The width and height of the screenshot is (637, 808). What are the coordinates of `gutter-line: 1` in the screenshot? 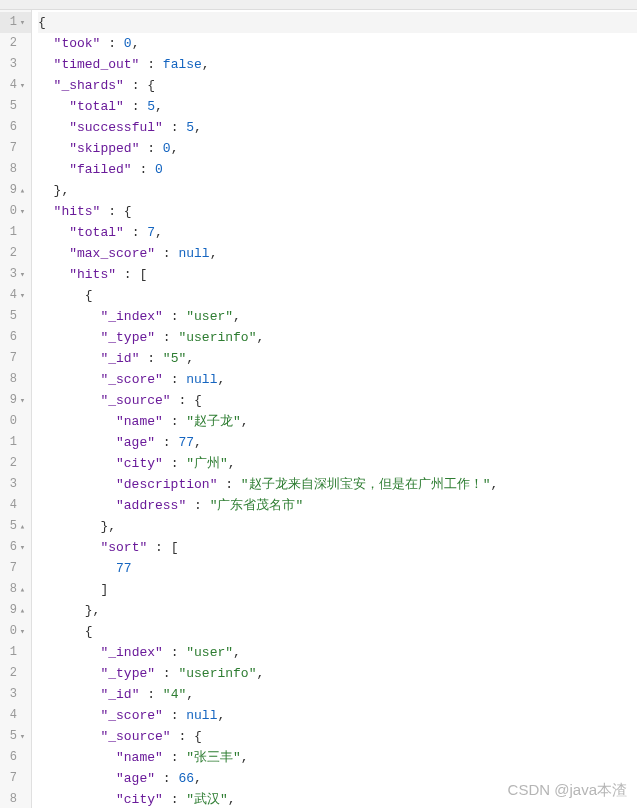 It's located at (16, 652).